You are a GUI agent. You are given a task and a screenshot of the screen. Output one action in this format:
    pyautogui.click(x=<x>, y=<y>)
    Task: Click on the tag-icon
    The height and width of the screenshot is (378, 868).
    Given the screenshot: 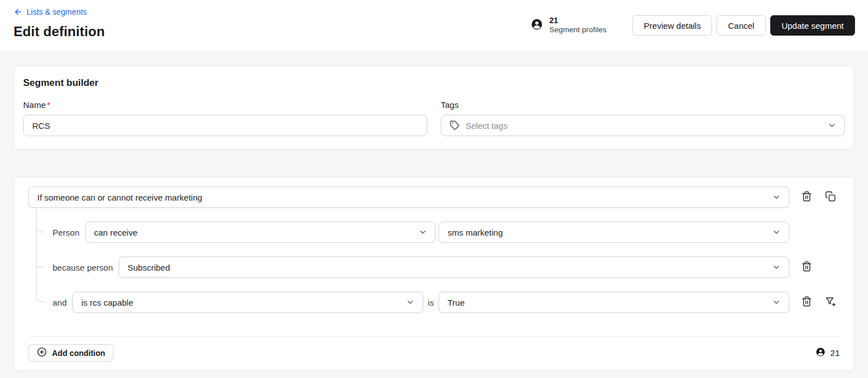 What is the action you would take?
    pyautogui.click(x=455, y=125)
    